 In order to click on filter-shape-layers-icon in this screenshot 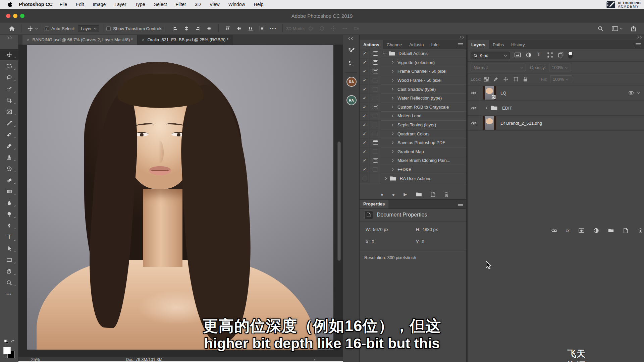, I will do `click(550, 55)`.